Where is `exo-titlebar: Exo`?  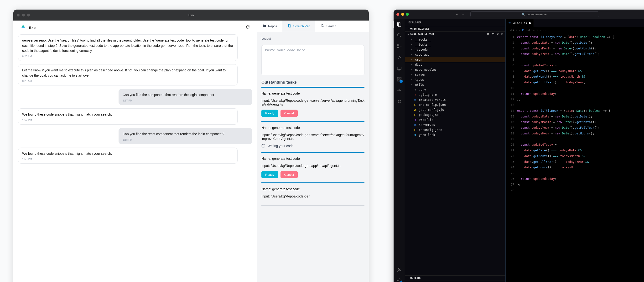
exo-titlebar: Exo is located at coordinates (191, 15).